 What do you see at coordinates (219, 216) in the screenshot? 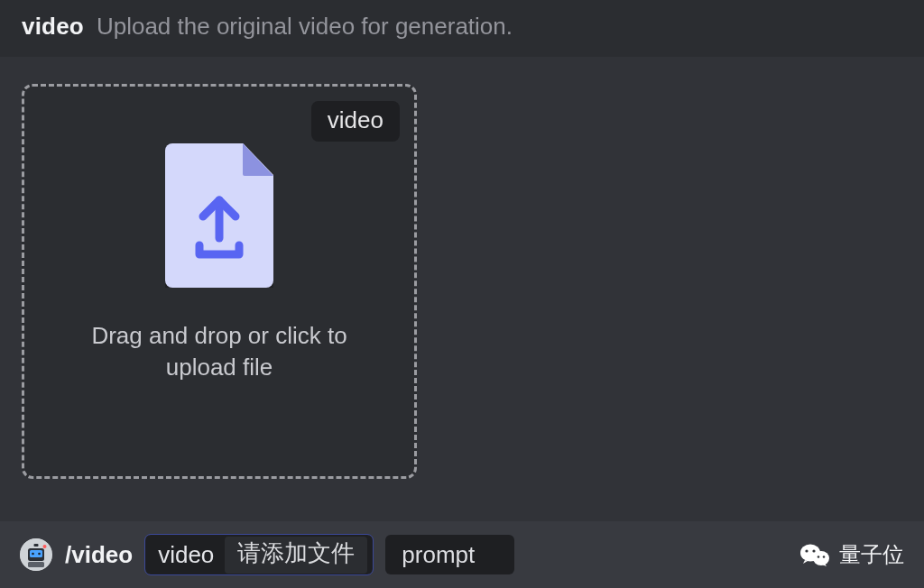
I see `file-upload-icon` at bounding box center [219, 216].